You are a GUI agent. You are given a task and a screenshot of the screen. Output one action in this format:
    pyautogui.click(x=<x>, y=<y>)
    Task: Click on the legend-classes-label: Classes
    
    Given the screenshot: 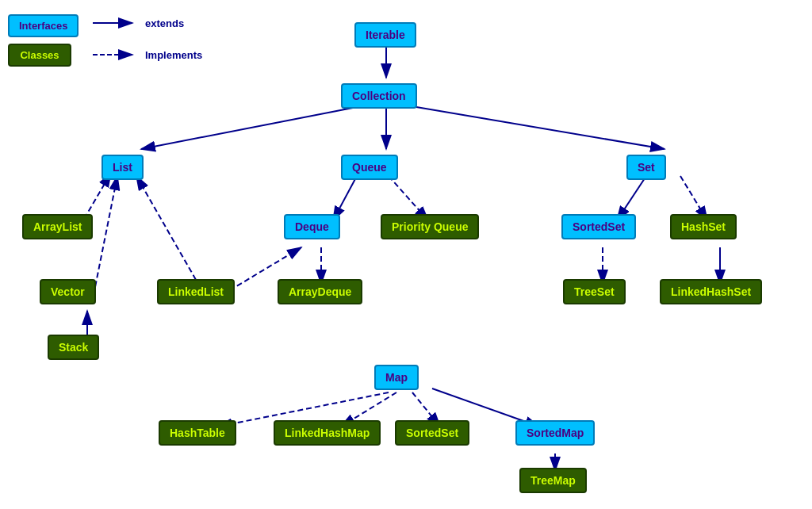 What is the action you would take?
    pyautogui.click(x=40, y=55)
    